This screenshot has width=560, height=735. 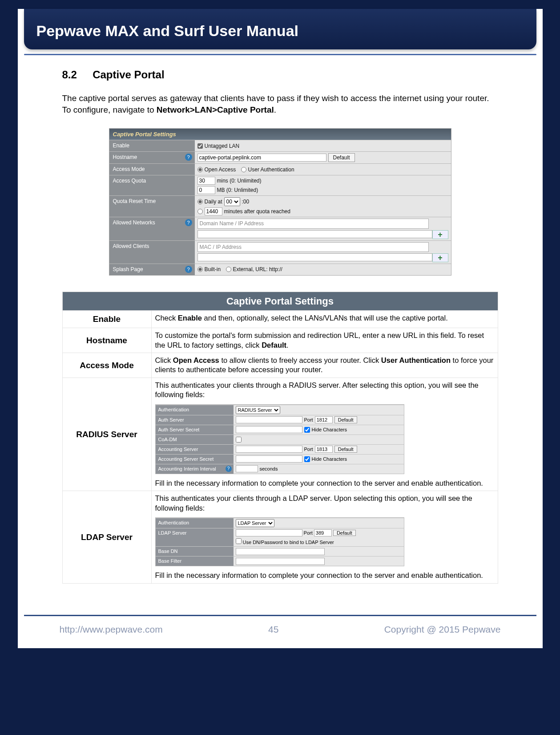 I want to click on allowed-networks-input, so click(x=315, y=234).